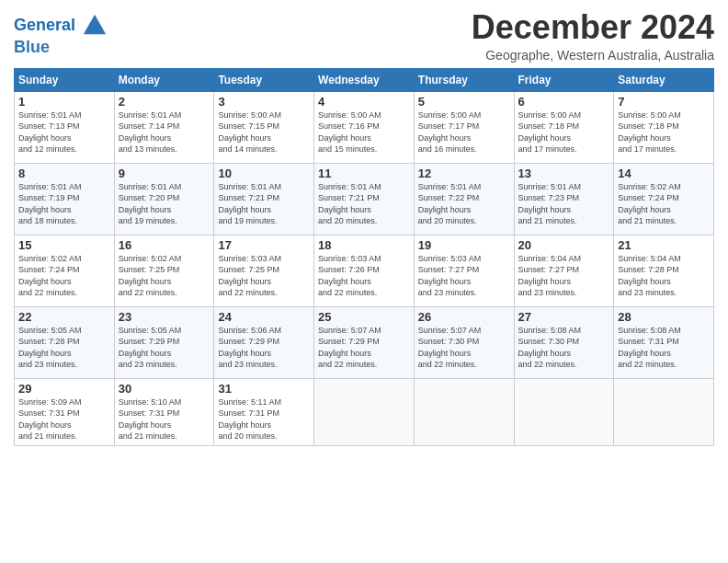 This screenshot has height=563, width=728. I want to click on calendar-cell: 11 Sunrise: 5:01 AM Sunset: 7:21 PM Dayl…, so click(364, 199).